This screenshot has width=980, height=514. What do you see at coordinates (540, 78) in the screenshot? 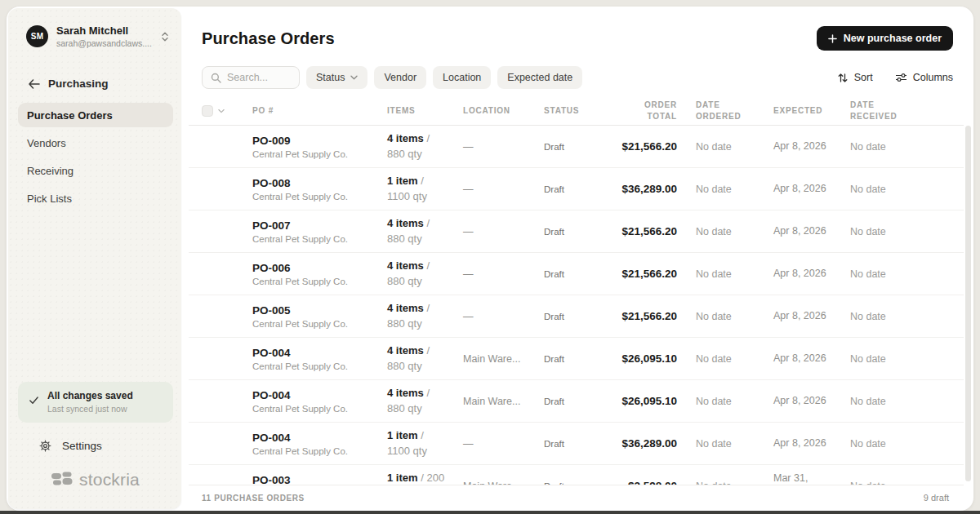
I see `expected-date-filter: Expected date` at bounding box center [540, 78].